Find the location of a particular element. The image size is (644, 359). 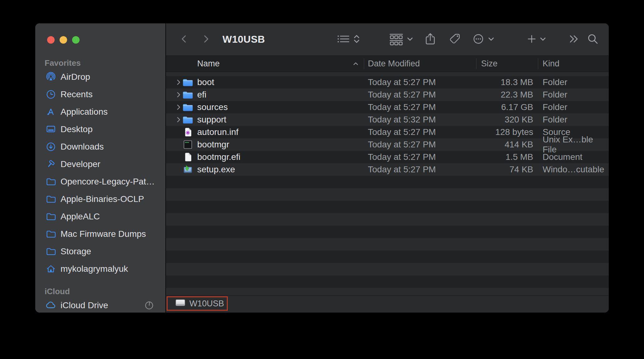

file-row-bootmgr: bootmgr Today at 5:27 PM 414 KB Unix Ex…… is located at coordinates (388, 145).